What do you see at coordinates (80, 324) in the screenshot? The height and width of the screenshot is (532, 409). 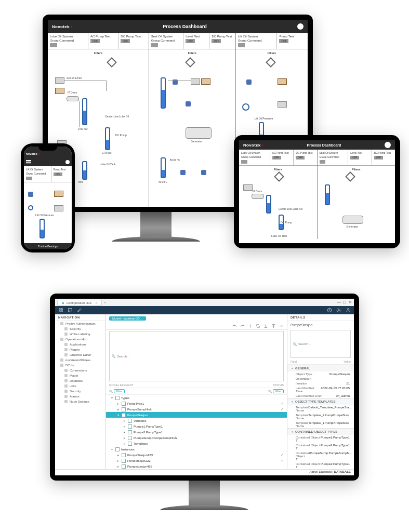 I see `nav-item: Proficy Authentication` at bounding box center [80, 324].